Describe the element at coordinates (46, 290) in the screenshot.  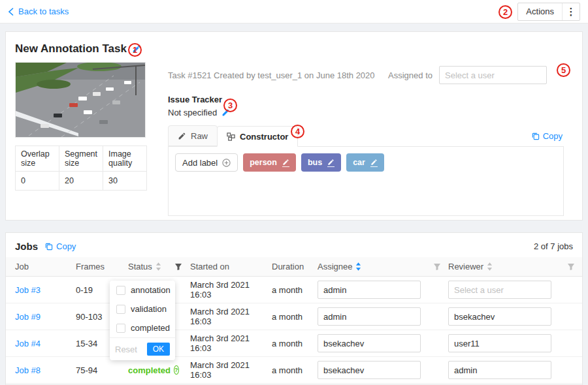
I see `job-link: Job #3` at that location.